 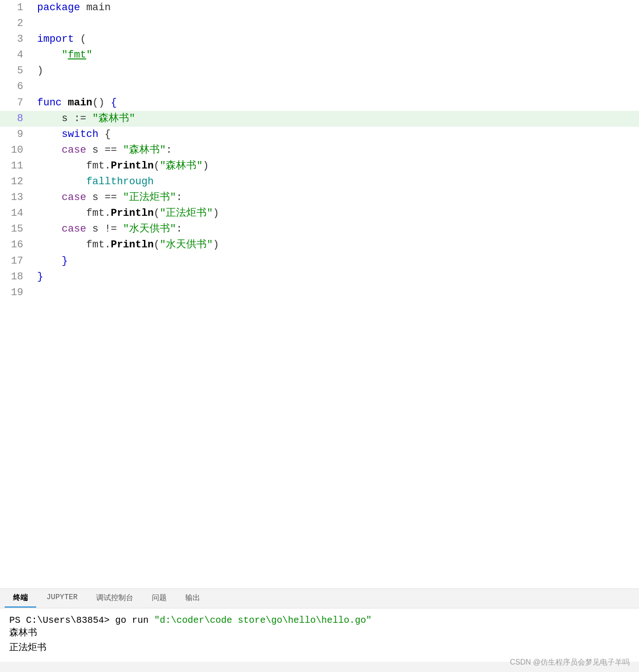 What do you see at coordinates (16, 166) in the screenshot?
I see `line-number-11: 11` at bounding box center [16, 166].